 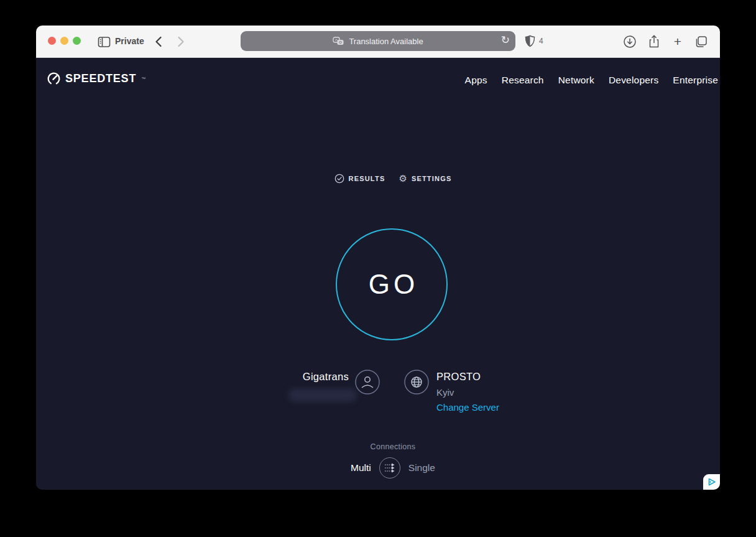 I want to click on globe-icon, so click(x=417, y=382).